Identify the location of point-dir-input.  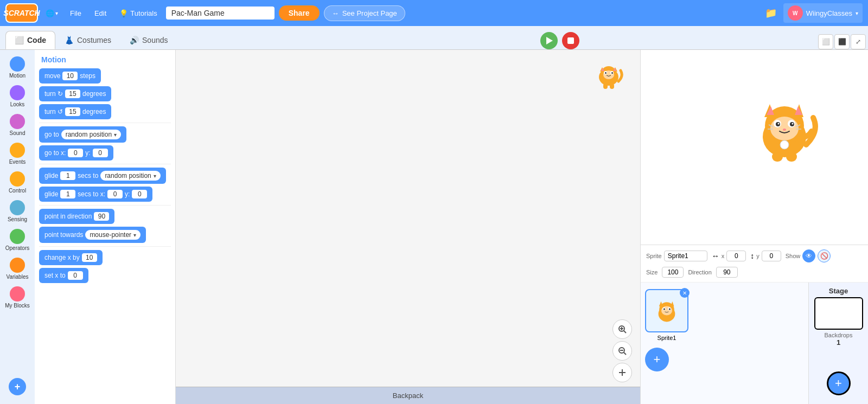
(101, 216).